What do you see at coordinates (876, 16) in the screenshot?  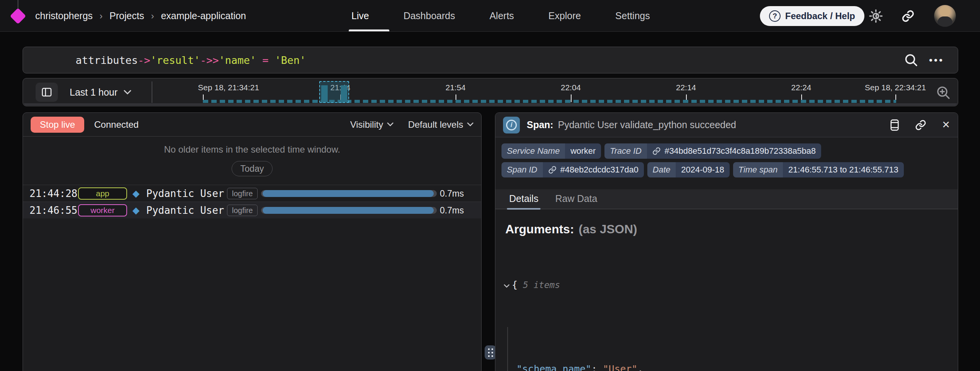 I see `theme-toggle-button` at bounding box center [876, 16].